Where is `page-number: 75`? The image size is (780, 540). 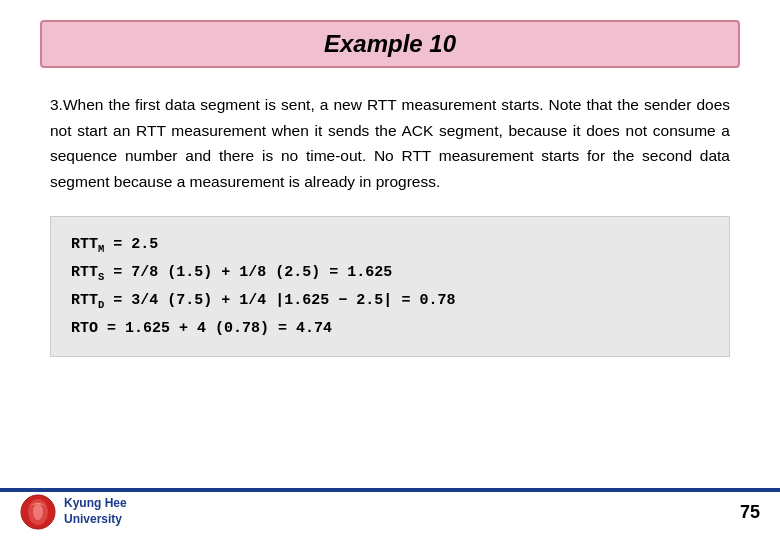
page-number: 75 is located at coordinates (750, 512).